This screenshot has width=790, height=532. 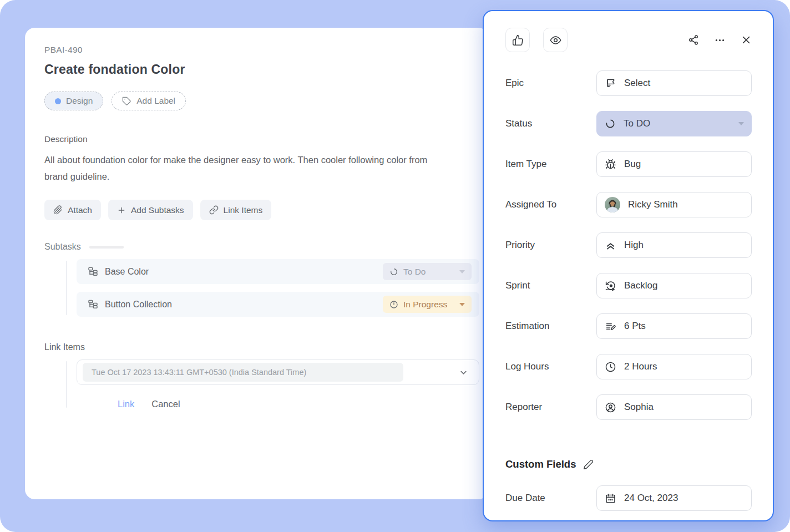 I want to click on epic-select: Select, so click(x=674, y=83).